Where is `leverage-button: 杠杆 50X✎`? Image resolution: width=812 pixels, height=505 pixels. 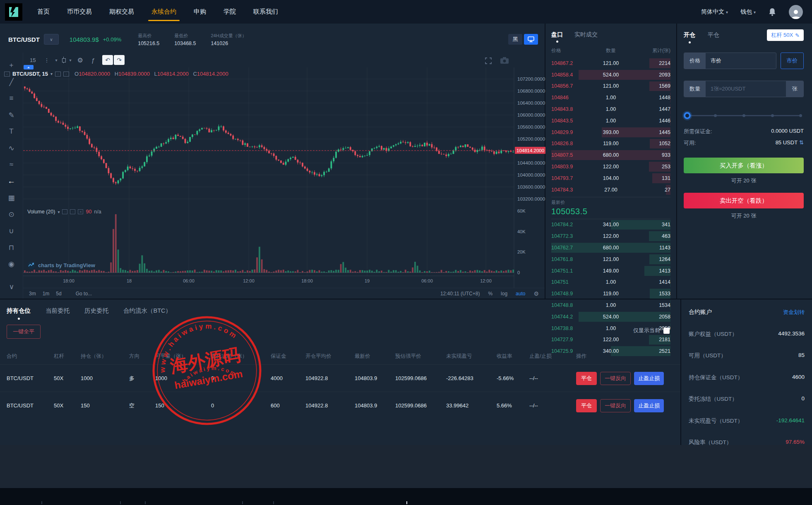 leverage-button: 杠杆 50X✎ is located at coordinates (786, 35).